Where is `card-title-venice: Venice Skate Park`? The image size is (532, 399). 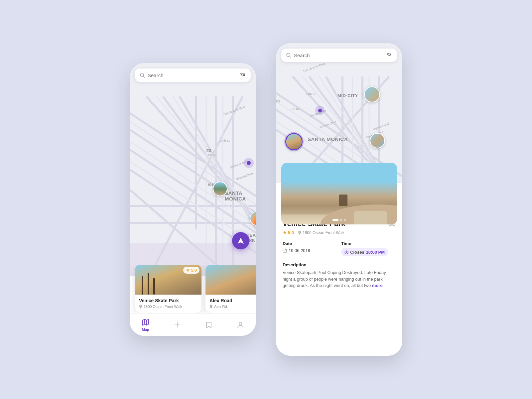
card-title-venice: Venice Skate Park is located at coordinates (168, 301).